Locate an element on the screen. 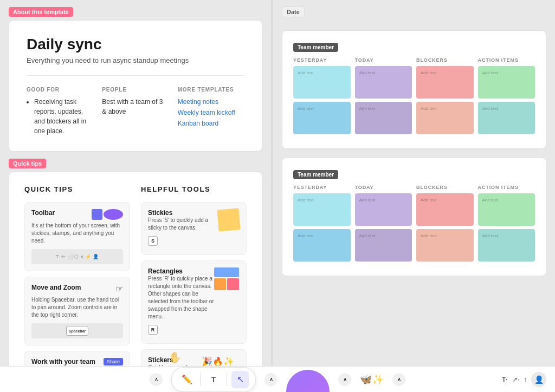 This screenshot has width=555, height=392. avatar-button: 👤 is located at coordinates (539, 380).